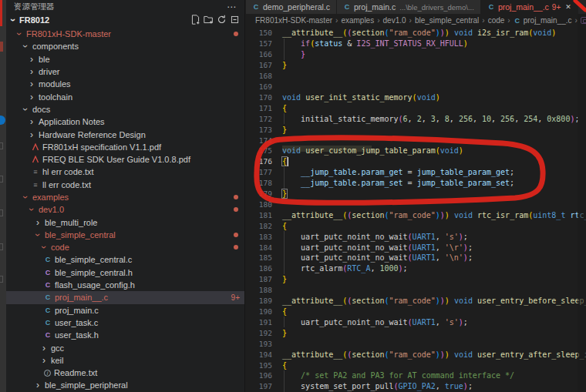  What do you see at coordinates (125, 134) in the screenshot?
I see `tree-item-hardware-reference-design: ›Hardware Reference Design` at bounding box center [125, 134].